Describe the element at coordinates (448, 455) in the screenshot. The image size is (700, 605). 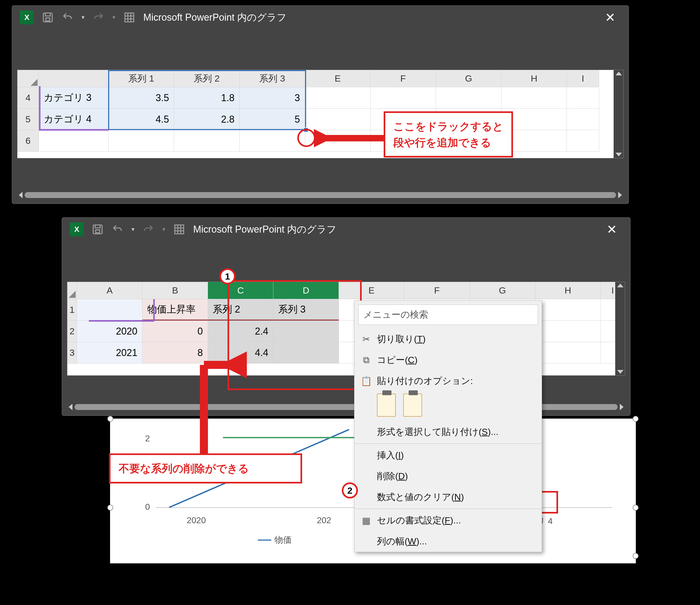
I see `menu-item-insert: 挿入(I)` at that location.